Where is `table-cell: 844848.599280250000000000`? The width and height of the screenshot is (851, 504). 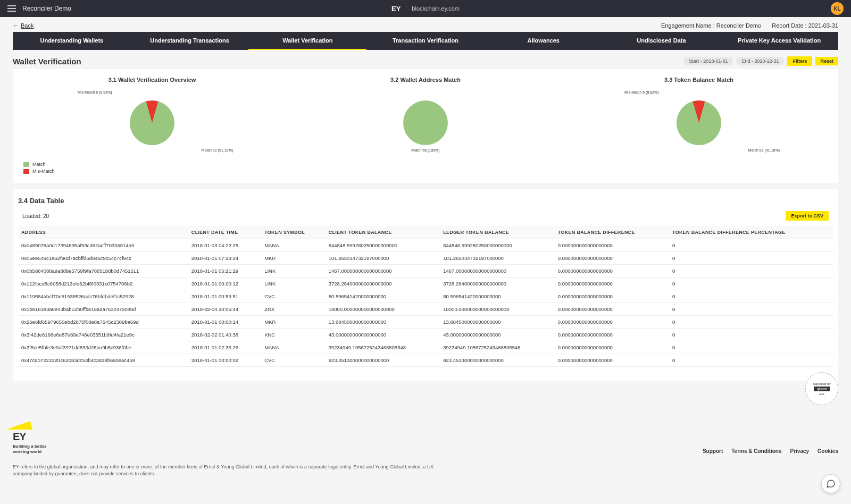
table-cell: 844848.599280250000000000 is located at coordinates (497, 246).